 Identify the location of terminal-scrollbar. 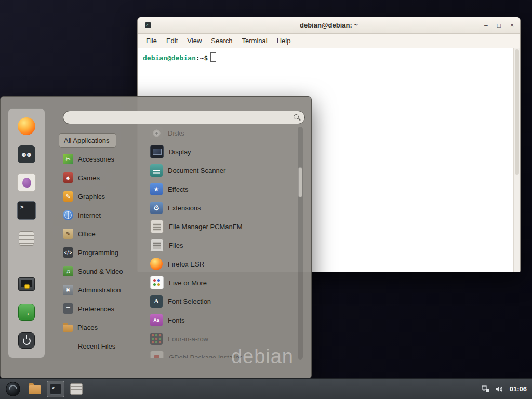
(516, 160).